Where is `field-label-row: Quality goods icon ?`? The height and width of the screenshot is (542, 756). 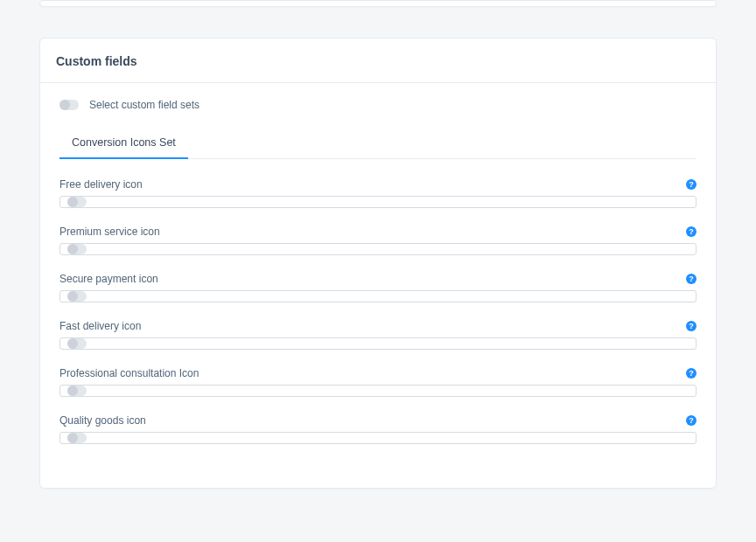 field-label-row: Quality goods icon ? is located at coordinates (378, 420).